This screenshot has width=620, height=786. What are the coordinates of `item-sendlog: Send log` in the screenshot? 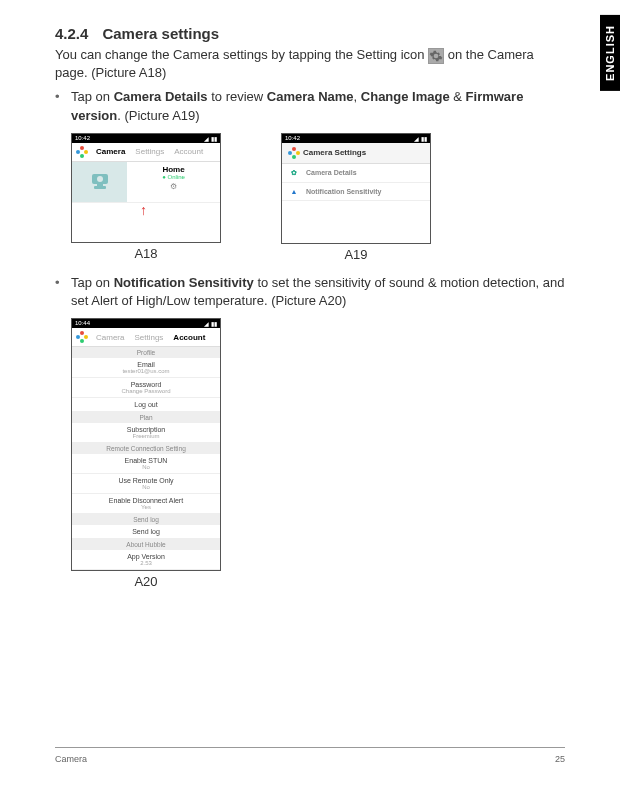 It's located at (146, 532).